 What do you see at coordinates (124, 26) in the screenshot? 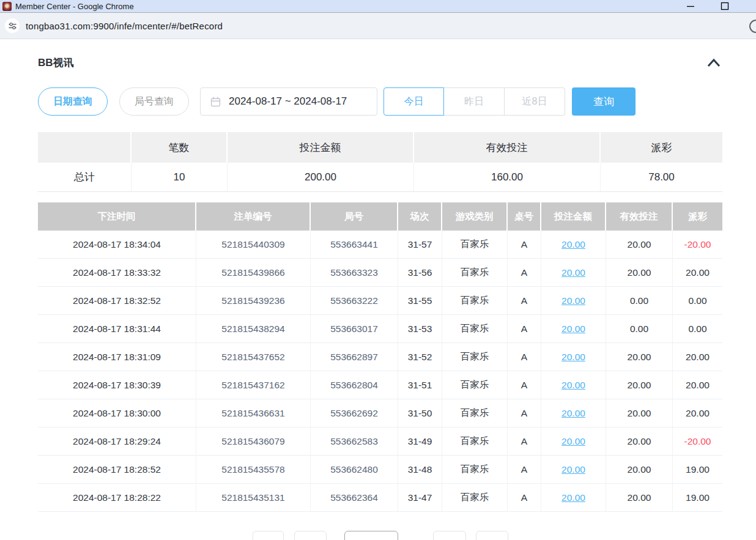
I see `url-text: tongbao31.com:9900/infe/mcenter/#/betRec…` at bounding box center [124, 26].